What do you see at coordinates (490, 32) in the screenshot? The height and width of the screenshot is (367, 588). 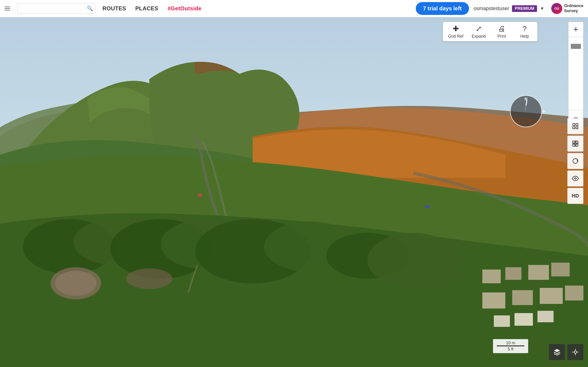 I see `map-toolbar: ✚ Grid Ref ⤢ Expand 🖨 Print ? Help` at bounding box center [490, 32].